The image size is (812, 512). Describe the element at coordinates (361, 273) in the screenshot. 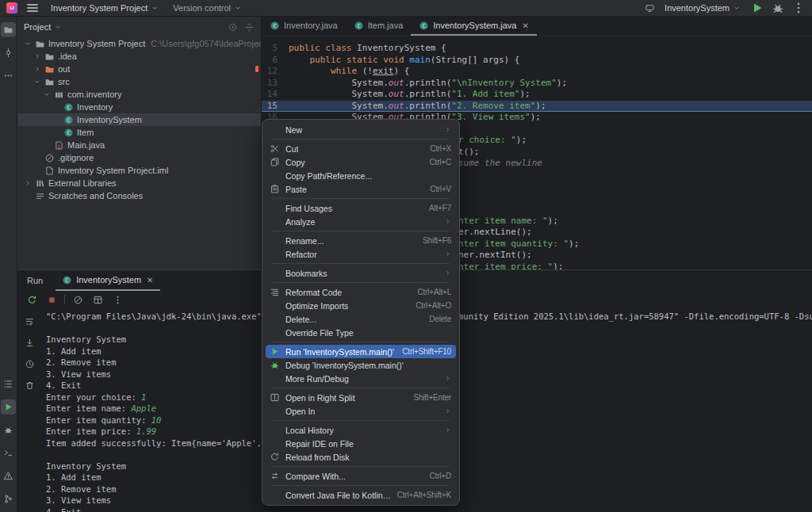

I see `menu-item-bookmarks: Bookmarks` at that location.